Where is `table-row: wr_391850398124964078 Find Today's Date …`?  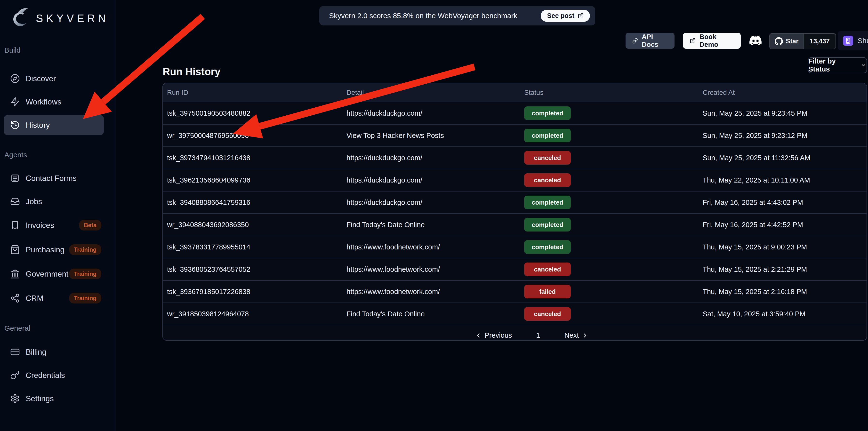
table-row: wr_391850398124964078 Find Today's Date … is located at coordinates (515, 314).